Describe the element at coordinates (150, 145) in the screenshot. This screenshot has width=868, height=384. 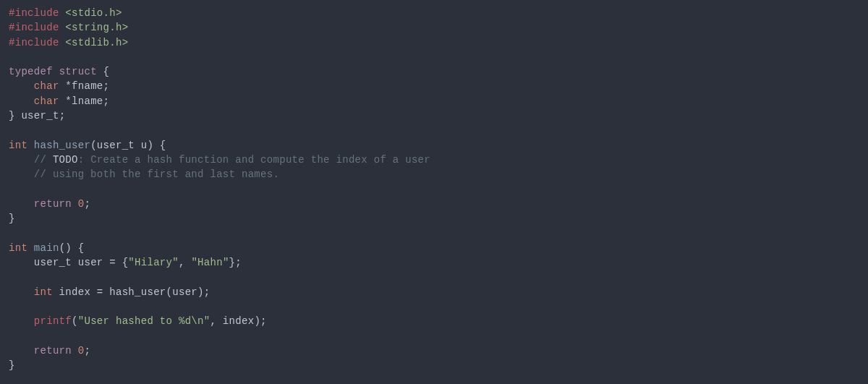
I see `param-rest: u) {` at that location.